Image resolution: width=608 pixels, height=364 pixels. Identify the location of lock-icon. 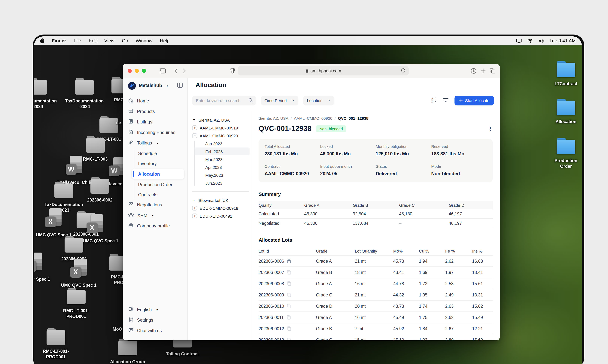
(289, 261).